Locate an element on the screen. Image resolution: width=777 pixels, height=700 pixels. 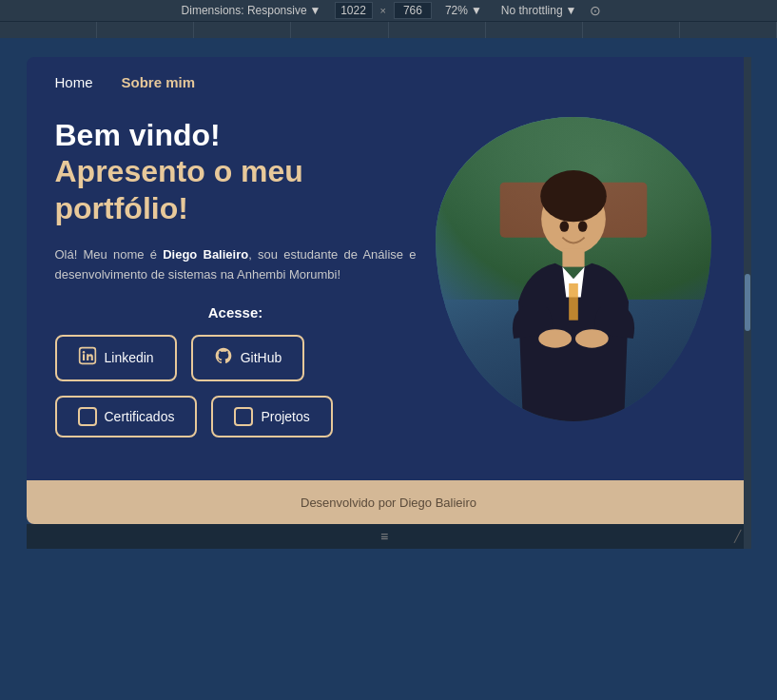
width-input is located at coordinates (354, 10).